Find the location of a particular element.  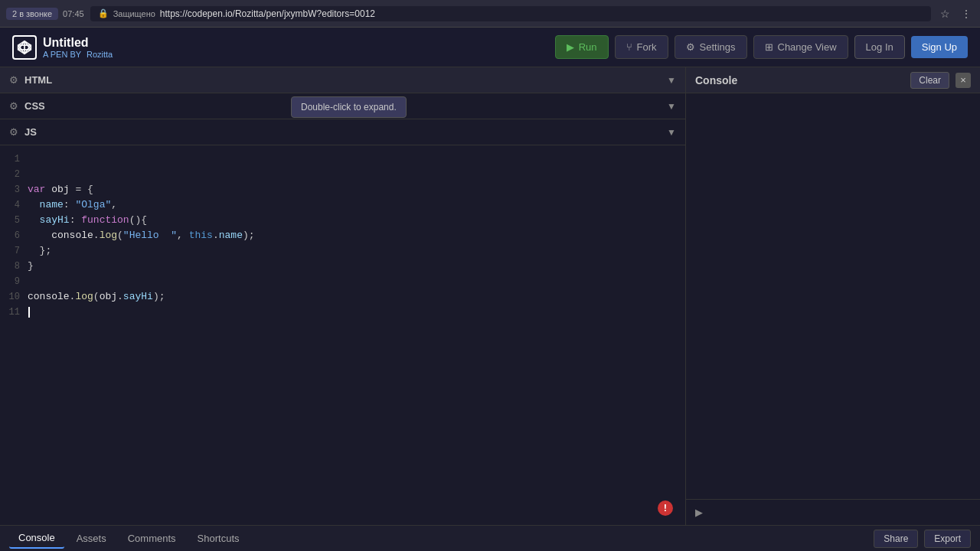

fork-button: ⑂ Fork is located at coordinates (642, 47).